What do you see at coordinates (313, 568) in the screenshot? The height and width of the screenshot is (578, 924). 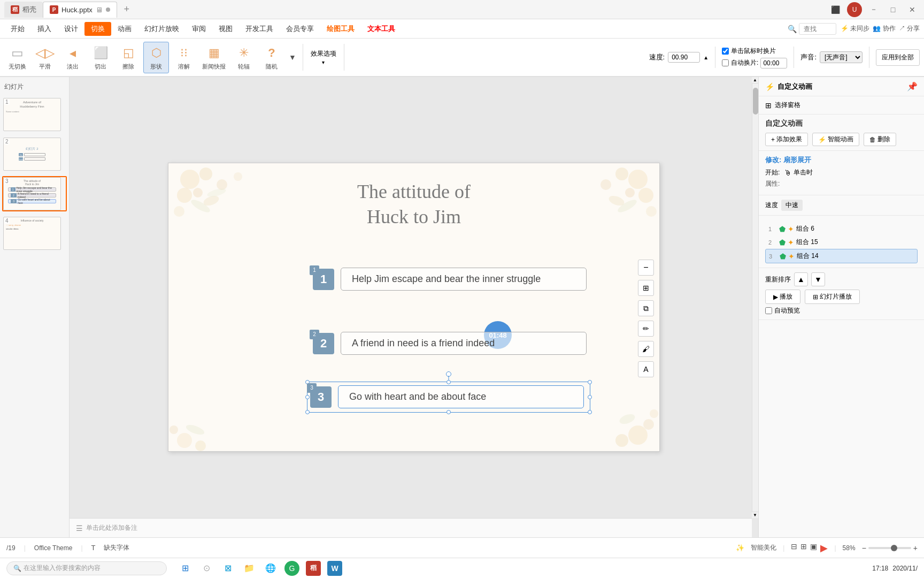 I see `taskbar-daoji-app: 稻` at bounding box center [313, 568].